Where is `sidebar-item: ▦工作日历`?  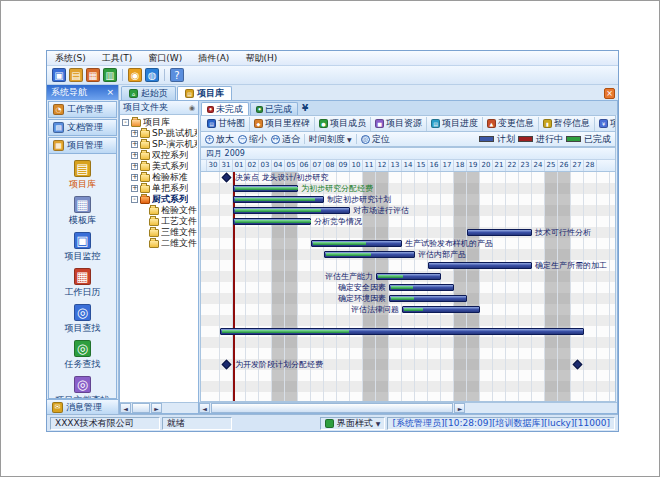 sidebar-item: ▦工作日历 is located at coordinates (83, 284).